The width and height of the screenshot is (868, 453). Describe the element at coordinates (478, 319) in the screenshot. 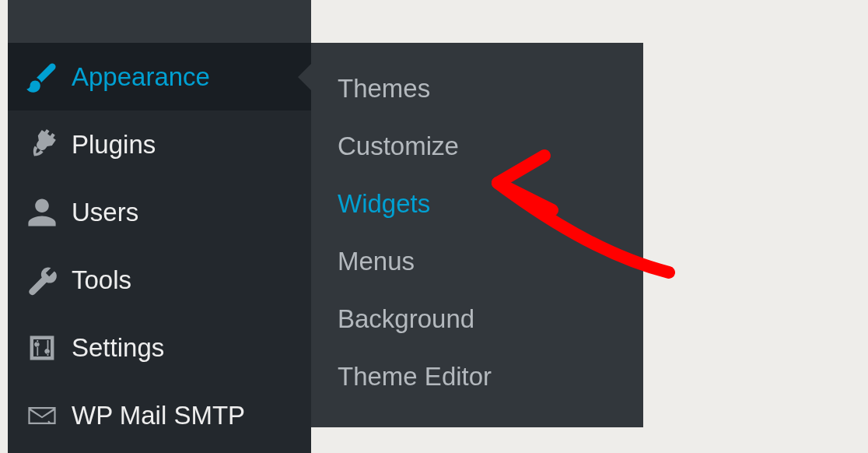

I see `submenu-item-background: Background` at that location.